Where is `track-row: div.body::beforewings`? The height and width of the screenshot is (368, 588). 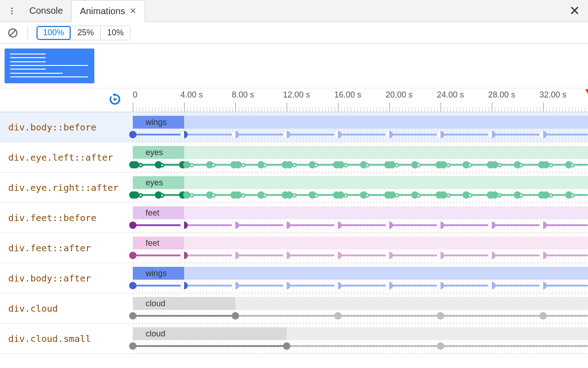
track-row: div.body::beforewings is located at coordinates (294, 127).